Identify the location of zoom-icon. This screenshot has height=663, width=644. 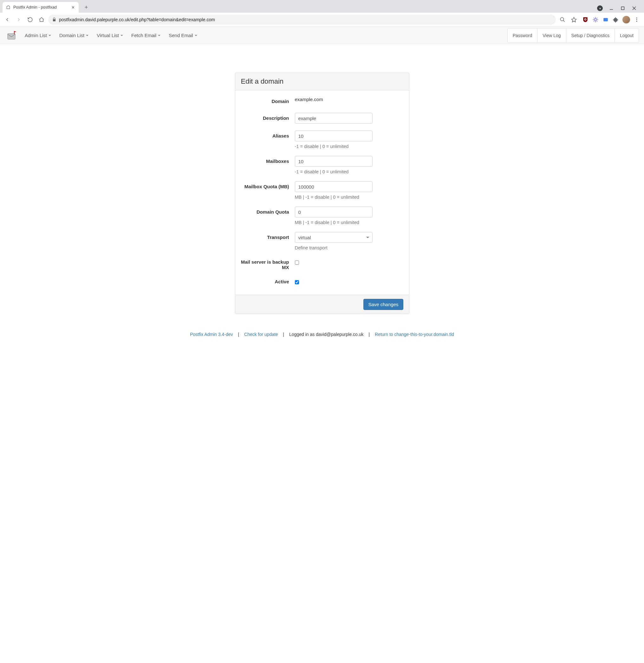
(562, 20).